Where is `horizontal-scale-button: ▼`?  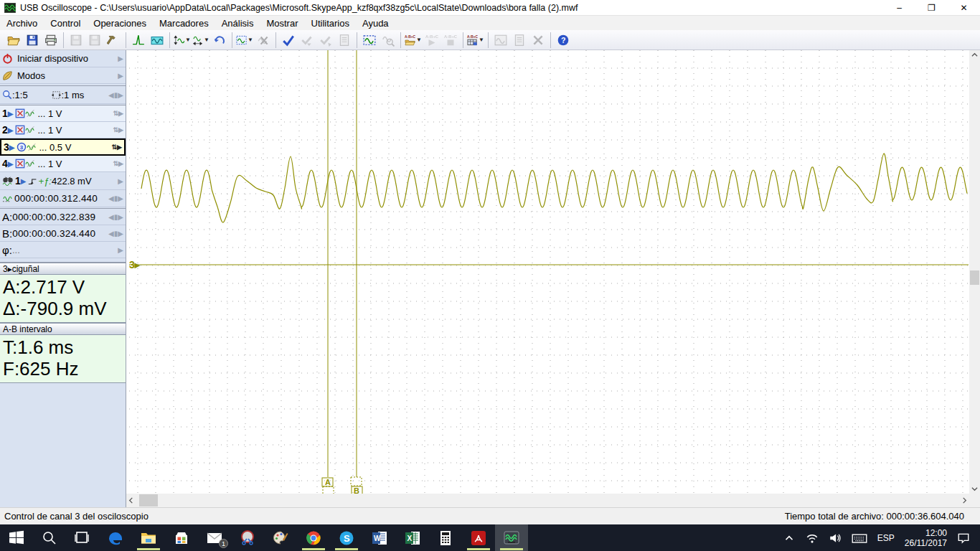 horizontal-scale-button: ▼ is located at coordinates (201, 40).